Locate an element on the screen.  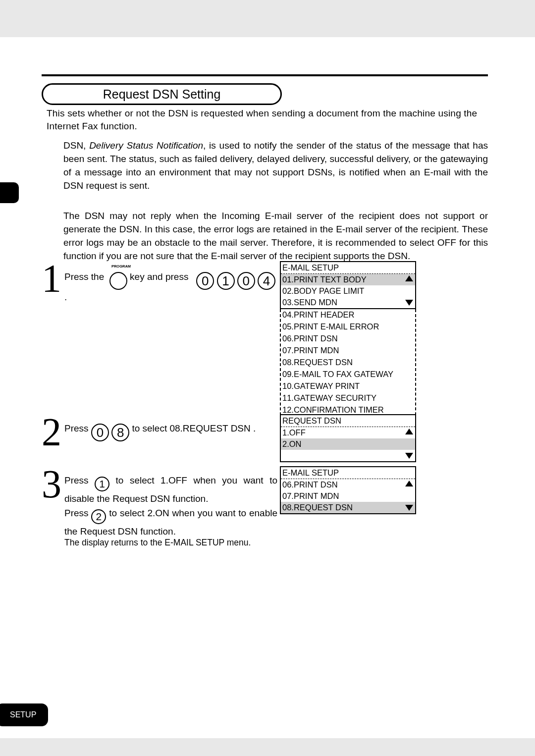
menu-ext-08: 08.REQUEST DSN is located at coordinates (348, 363).